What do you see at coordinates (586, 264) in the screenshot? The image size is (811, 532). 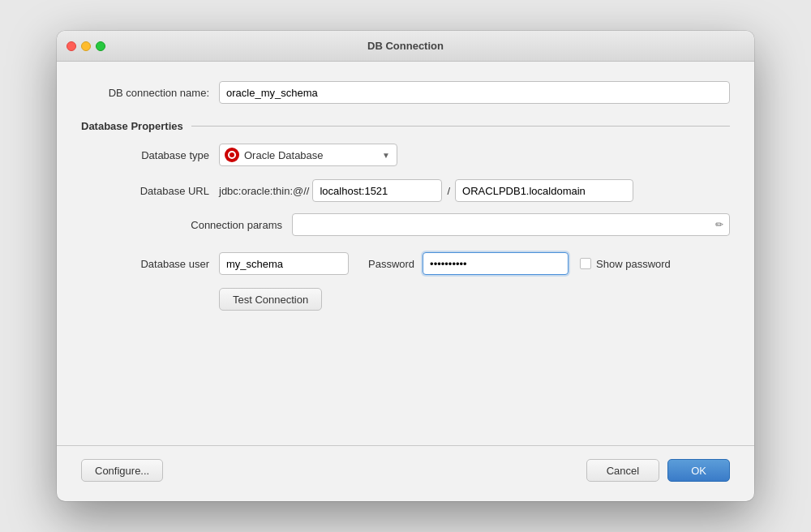 I see `show-password-checkbox` at bounding box center [586, 264].